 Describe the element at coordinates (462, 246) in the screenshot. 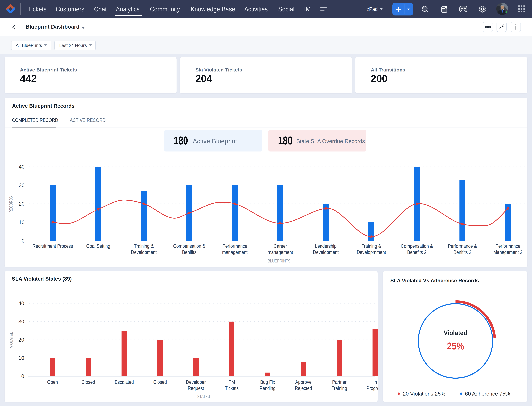

I see `svg-text: Performance &` at that location.